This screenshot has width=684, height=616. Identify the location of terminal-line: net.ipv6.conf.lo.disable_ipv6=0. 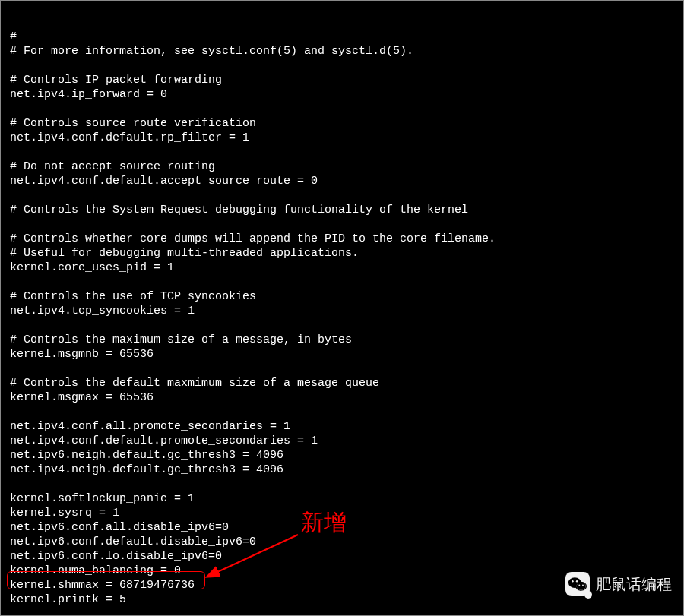
(347, 556).